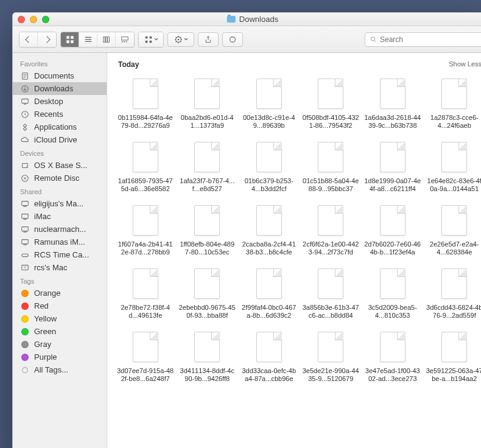 The height and width of the screenshot is (448, 481). Describe the element at coordinates (60, 75) in the screenshot. I see `sidebar-item-documents: Documents` at that location.